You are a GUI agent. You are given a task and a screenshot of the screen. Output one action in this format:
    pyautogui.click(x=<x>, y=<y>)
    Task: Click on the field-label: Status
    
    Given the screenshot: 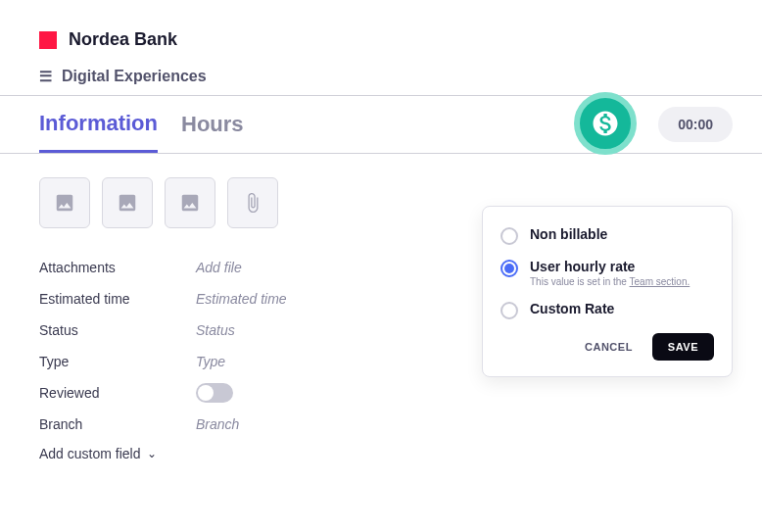 What is the action you would take?
    pyautogui.click(x=118, y=330)
    